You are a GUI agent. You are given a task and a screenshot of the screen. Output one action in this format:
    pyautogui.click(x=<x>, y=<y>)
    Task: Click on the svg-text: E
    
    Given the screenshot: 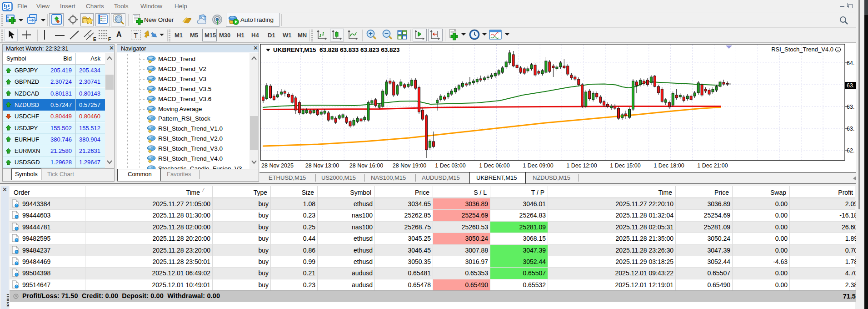 What is the action you would take?
    pyautogui.click(x=95, y=39)
    